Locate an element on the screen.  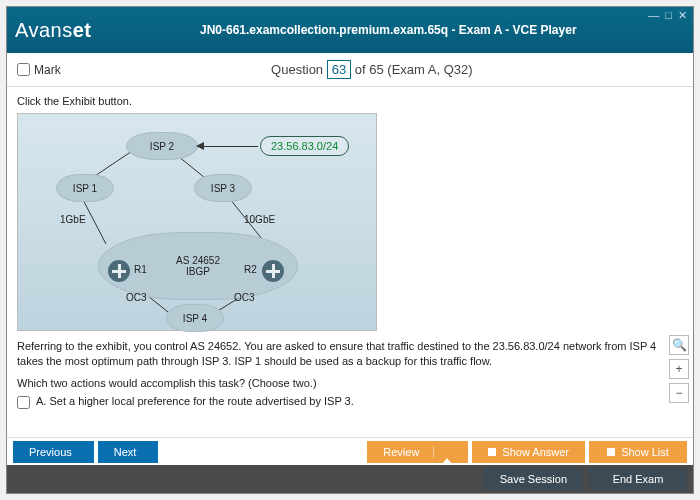
nav-footer: Previous Next Review Show Answer Show Li… is located at coordinates (350, 451).